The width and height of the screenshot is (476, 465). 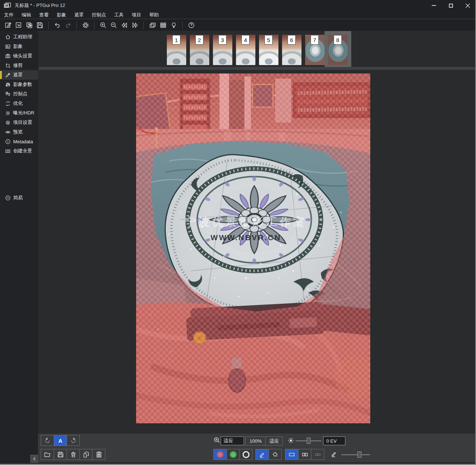 What do you see at coordinates (434, 5) in the screenshot?
I see `minimize-icon` at bounding box center [434, 5].